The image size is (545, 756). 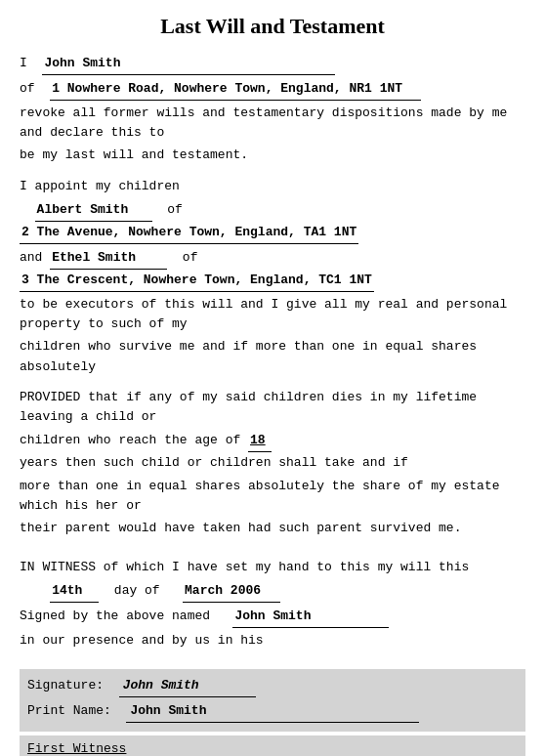 What do you see at coordinates (190, 258) in the screenshot?
I see `of-label-3: of` at bounding box center [190, 258].